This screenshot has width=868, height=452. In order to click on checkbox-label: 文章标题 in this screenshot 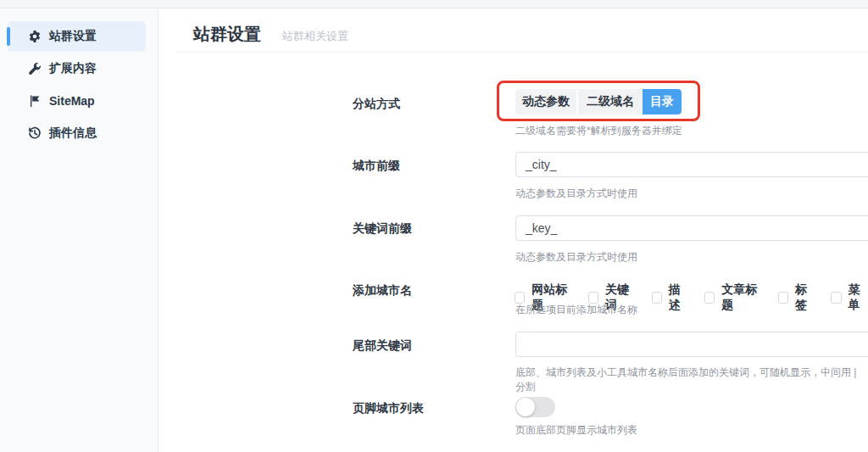, I will do `click(742, 298)`.